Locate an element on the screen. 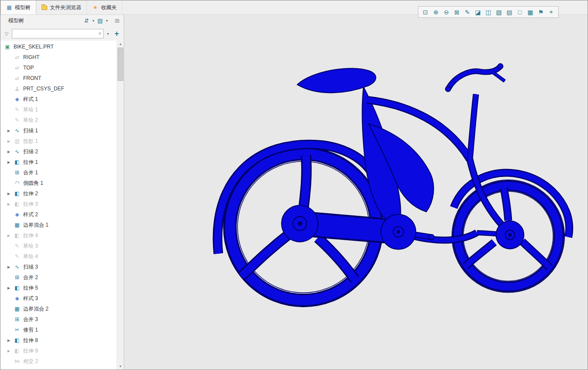  tree-item-label: 样式 2 is located at coordinates (31, 215).